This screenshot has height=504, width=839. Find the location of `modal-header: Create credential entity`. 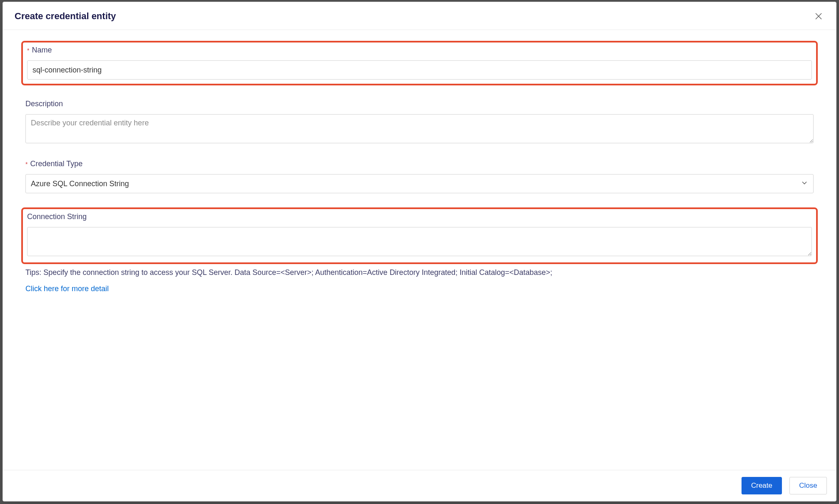

modal-header: Create credential entity is located at coordinates (420, 16).